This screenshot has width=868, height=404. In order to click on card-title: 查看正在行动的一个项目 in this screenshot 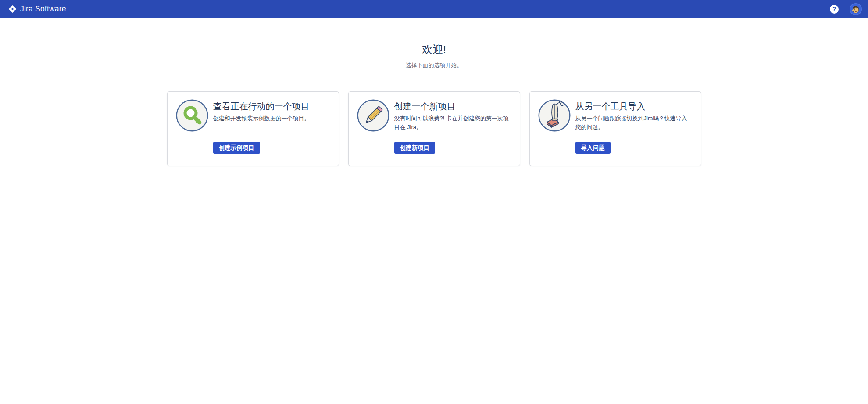, I will do `click(271, 106)`.